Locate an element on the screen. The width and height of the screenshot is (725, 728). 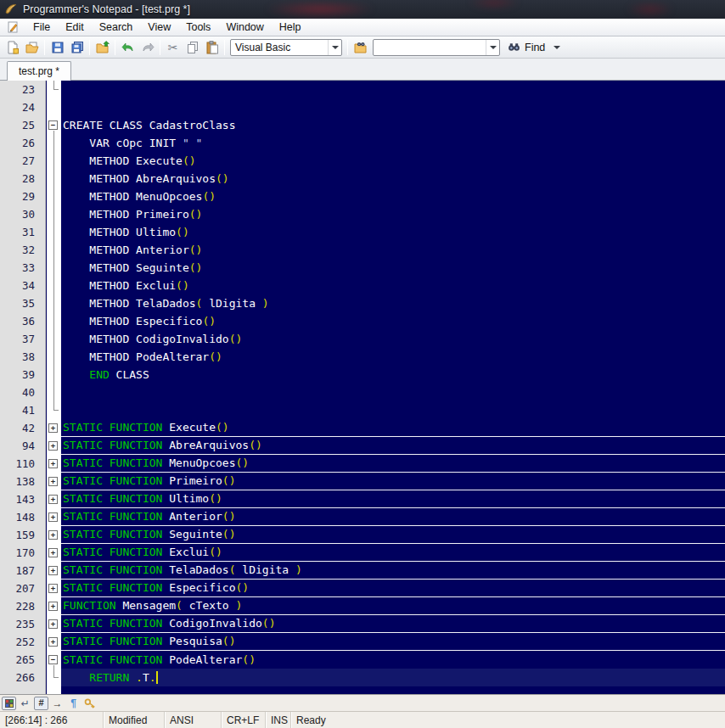
code-line-110: 110+STATIC FUNCTION MenuOpcoes() is located at coordinates (362, 463).